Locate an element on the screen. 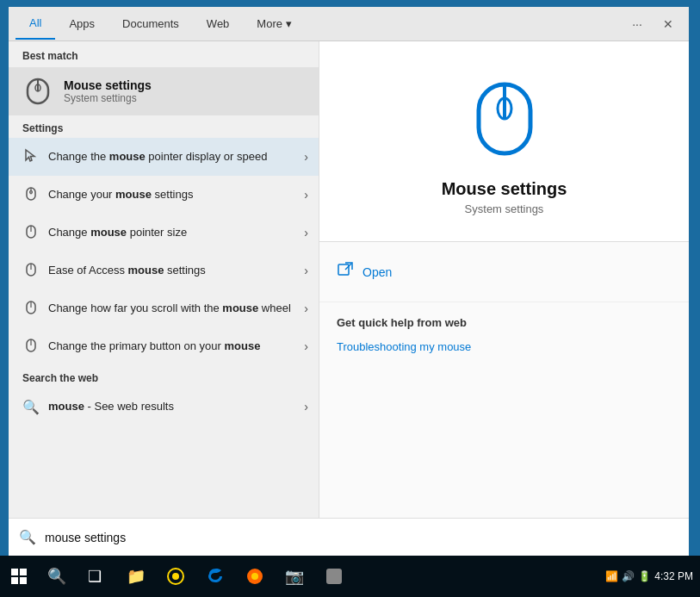  web-search-item: 🔍 mouse - See web results › is located at coordinates (164, 407).